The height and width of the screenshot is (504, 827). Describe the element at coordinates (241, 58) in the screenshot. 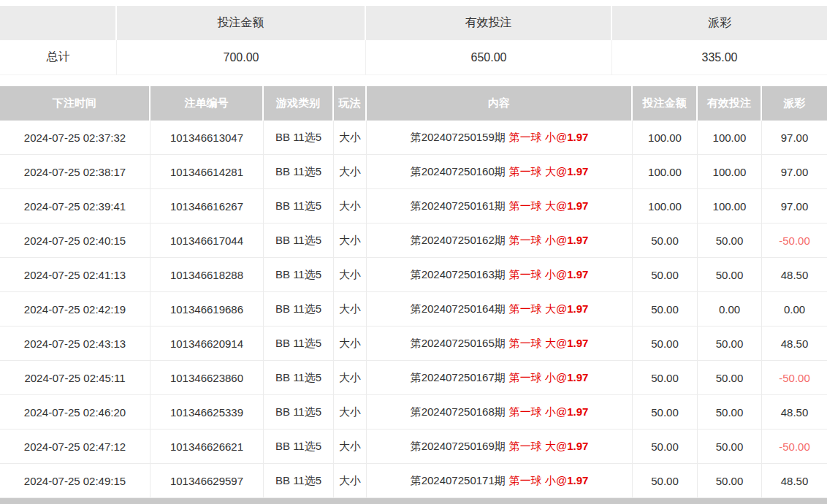

I see `summary-total-bet-amount: 700.00` at that location.